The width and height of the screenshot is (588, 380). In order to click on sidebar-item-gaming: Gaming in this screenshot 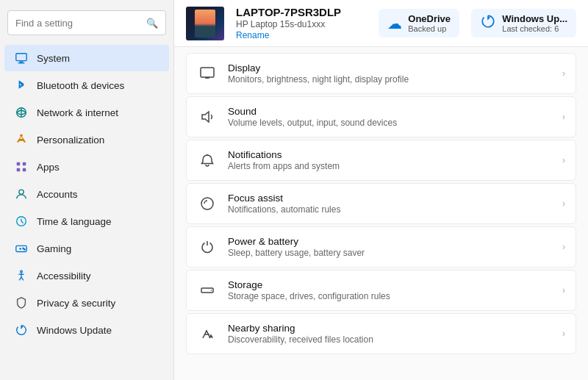, I will do `click(87, 248)`.